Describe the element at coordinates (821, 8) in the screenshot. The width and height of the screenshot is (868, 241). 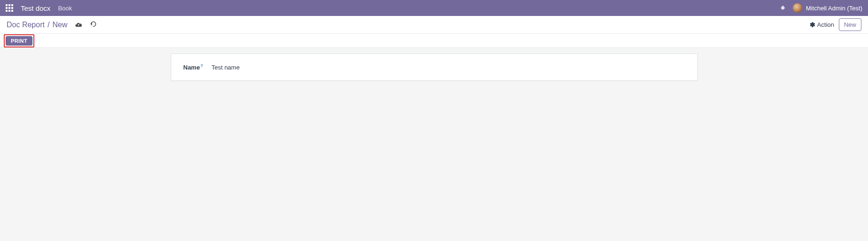
I see `navbar-right: Mitchell Admin (Test)` at that location.